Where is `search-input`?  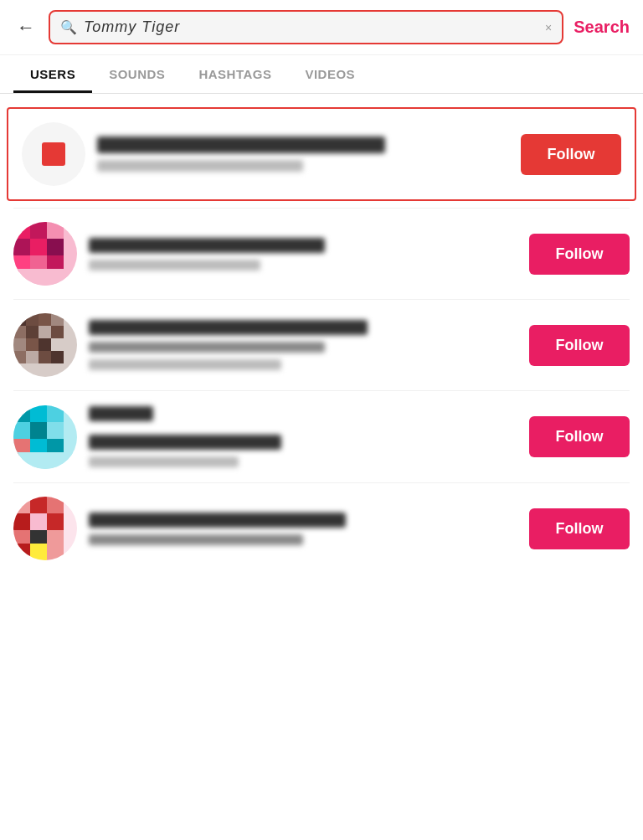
search-input is located at coordinates (311, 27).